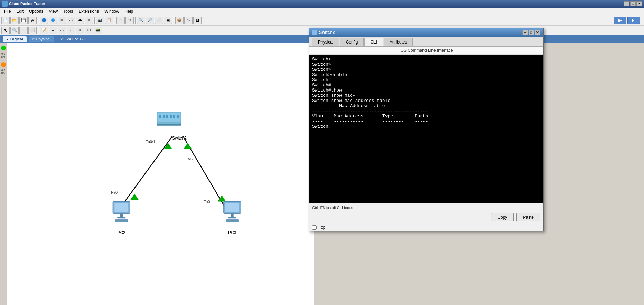  Describe the element at coordinates (538, 32) in the screenshot. I see `dialog-close-btn: ✕` at that location.